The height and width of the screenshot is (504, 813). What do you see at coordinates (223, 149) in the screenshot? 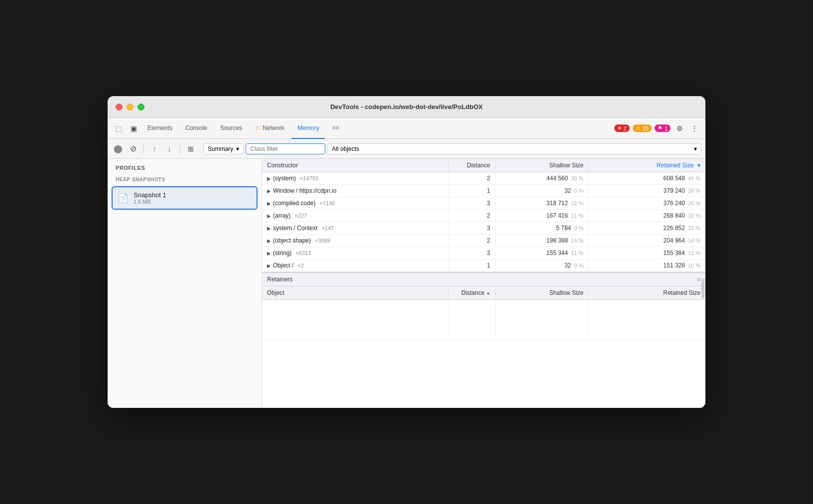
I see `summary-dropdown: Summary ▾` at bounding box center [223, 149].